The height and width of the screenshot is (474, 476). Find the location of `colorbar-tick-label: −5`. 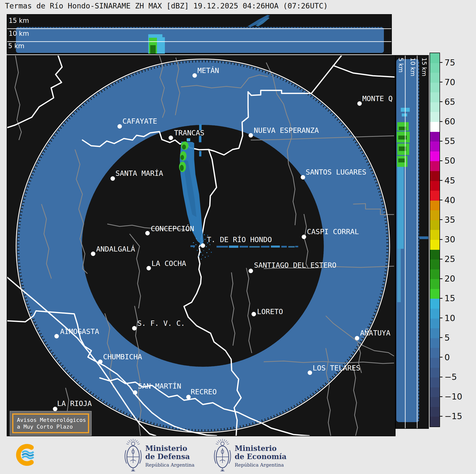

colorbar-tick-label: −5 is located at coordinates (451, 377).